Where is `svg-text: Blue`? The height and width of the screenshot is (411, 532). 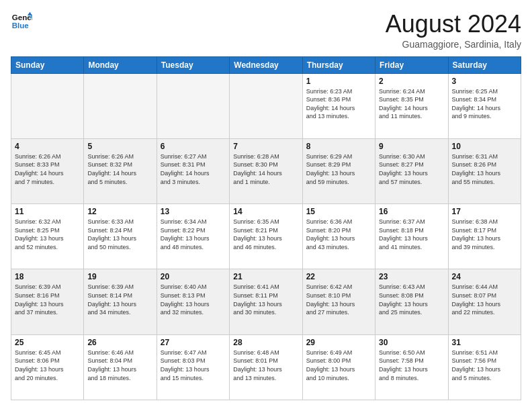 svg-text: Blue is located at coordinates (21, 26).